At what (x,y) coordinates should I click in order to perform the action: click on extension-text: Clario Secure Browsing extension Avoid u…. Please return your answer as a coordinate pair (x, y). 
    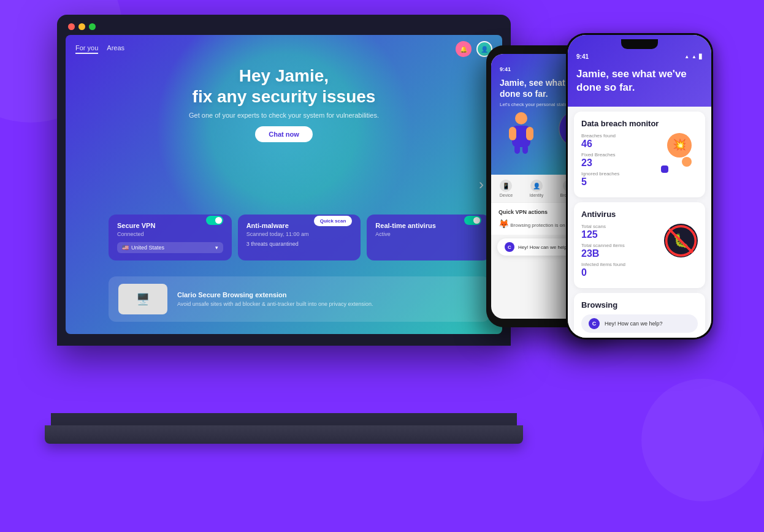
    Looking at the image, I should click on (275, 299).